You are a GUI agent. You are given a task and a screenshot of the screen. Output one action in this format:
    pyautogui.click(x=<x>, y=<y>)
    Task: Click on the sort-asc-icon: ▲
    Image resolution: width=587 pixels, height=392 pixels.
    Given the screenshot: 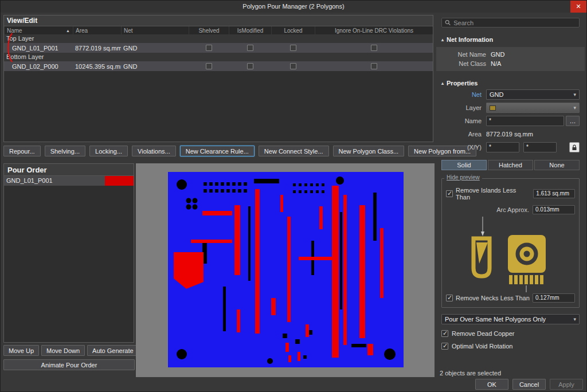 What is the action you would take?
    pyautogui.click(x=68, y=31)
    